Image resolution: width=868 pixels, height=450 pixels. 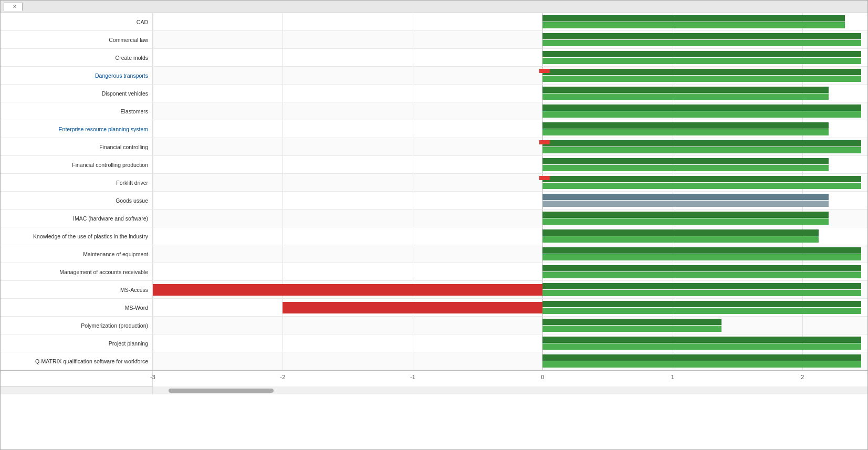 I want to click on table-row: Elastomers, so click(x=434, y=111).